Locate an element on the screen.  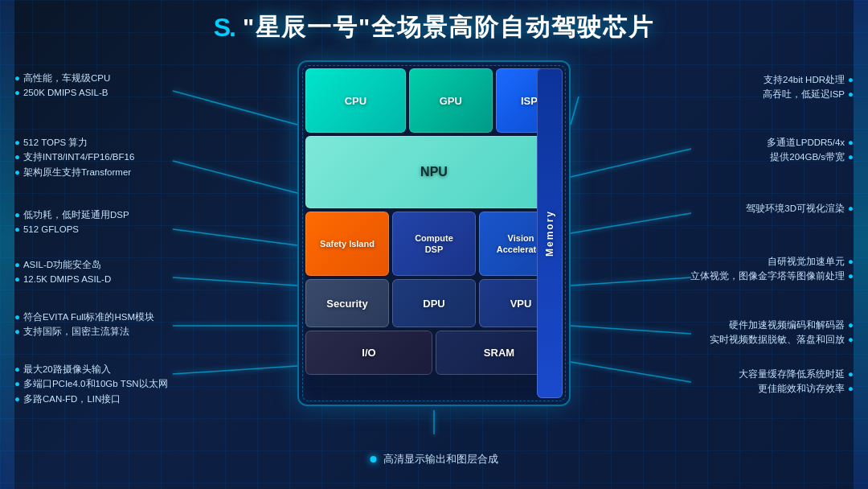
block-memory: Memory is located at coordinates (550, 233).